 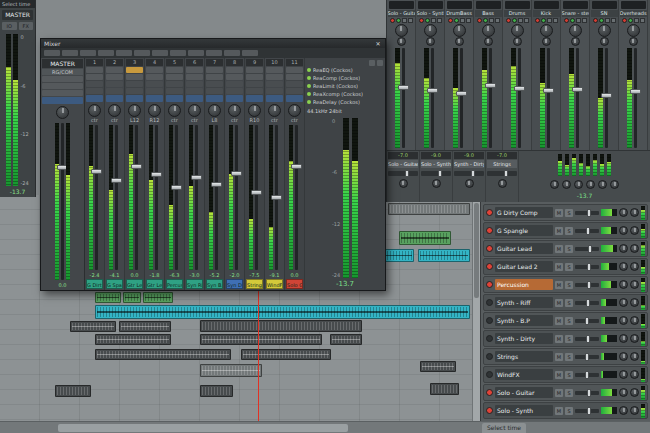 What do you see at coordinates (566, 374) in the screenshot?
I see `track-row: WindFXMS` at bounding box center [566, 374].